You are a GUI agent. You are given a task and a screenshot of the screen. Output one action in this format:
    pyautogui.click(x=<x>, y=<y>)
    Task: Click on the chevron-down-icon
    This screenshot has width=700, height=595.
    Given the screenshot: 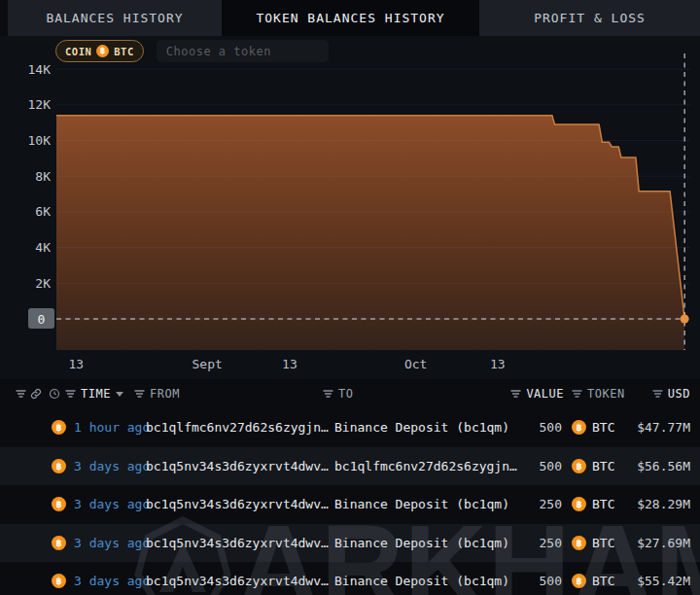 What is the action you would take?
    pyautogui.click(x=120, y=395)
    